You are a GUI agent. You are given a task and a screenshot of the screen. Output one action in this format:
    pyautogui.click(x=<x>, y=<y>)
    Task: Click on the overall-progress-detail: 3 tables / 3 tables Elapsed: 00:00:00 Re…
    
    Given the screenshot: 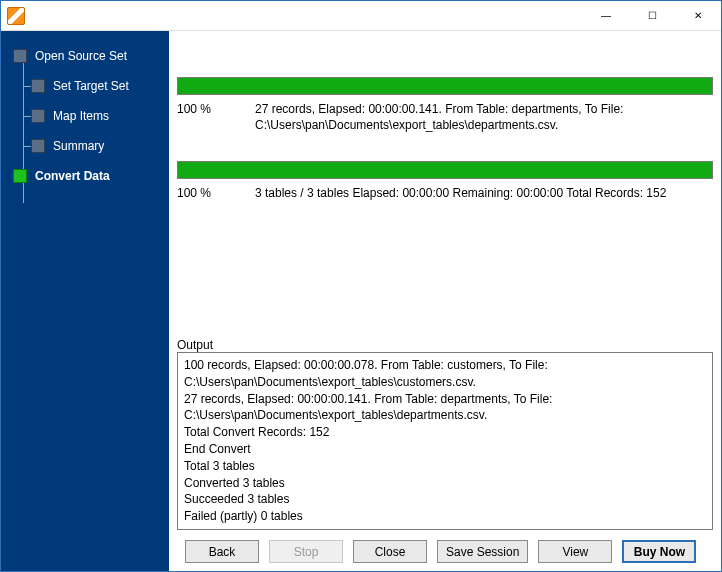 What is the action you would take?
    pyautogui.click(x=484, y=193)
    